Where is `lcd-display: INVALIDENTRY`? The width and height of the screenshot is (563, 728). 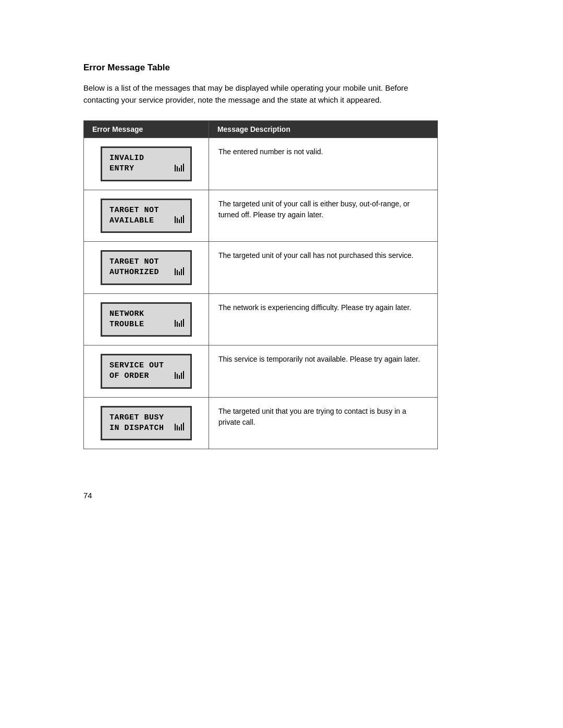 lcd-display: INVALIDENTRY is located at coordinates (146, 164).